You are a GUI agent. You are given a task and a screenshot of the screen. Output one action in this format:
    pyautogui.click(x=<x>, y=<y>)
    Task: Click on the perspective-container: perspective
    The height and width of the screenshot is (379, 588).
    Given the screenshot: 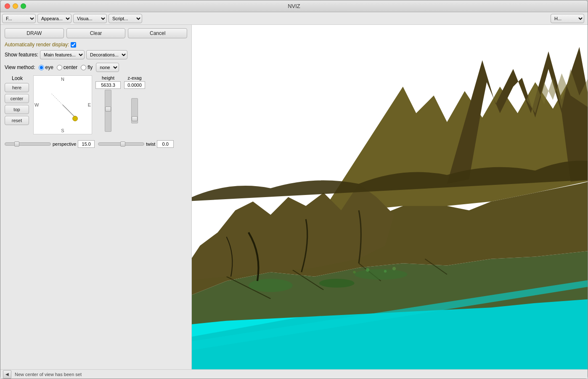 What is the action you would take?
    pyautogui.click(x=50, y=144)
    